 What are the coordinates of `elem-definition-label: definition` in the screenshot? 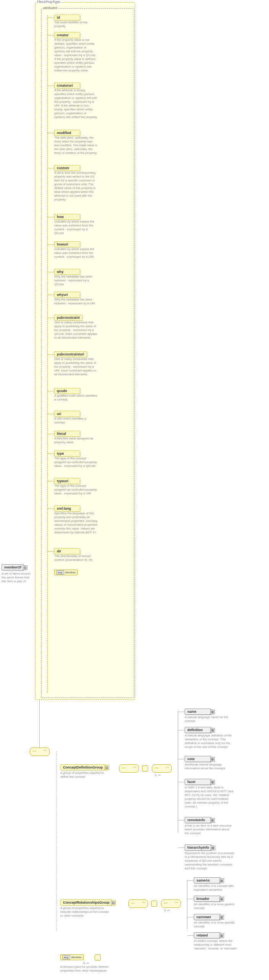 It's located at (195, 730).